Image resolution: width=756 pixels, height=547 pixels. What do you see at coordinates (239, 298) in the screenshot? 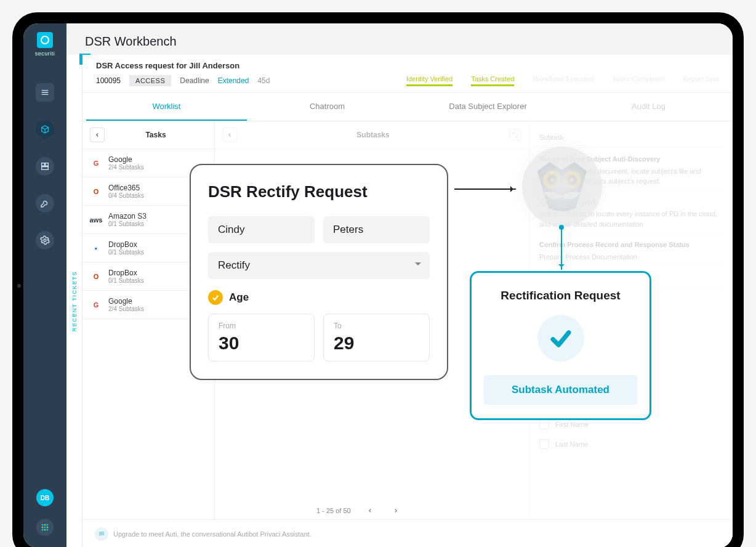
I see `attribute-label: Age` at bounding box center [239, 298].